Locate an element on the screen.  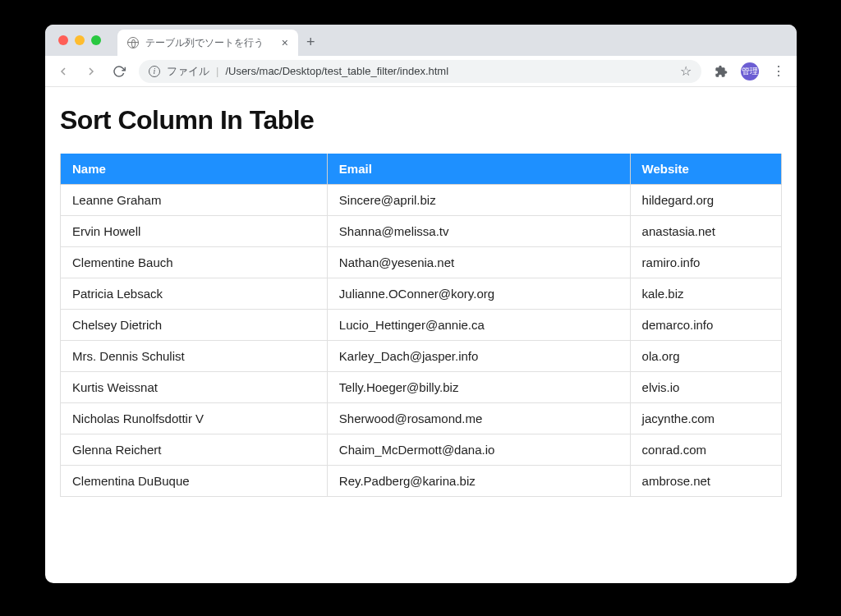
table-row: Leanne GrahamSincere@april.bizhildegard.… is located at coordinates (421, 200).